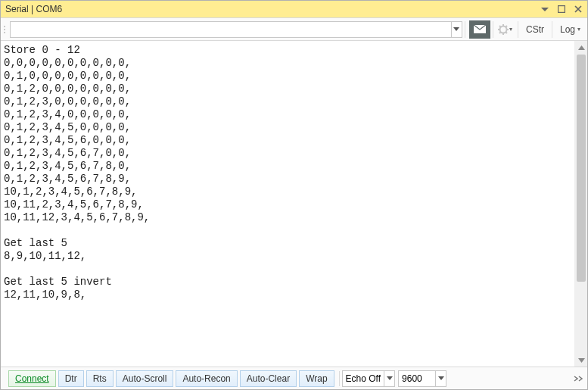 The image size is (588, 390). What do you see at coordinates (578, 9) in the screenshot?
I see `close-icon` at bounding box center [578, 9].